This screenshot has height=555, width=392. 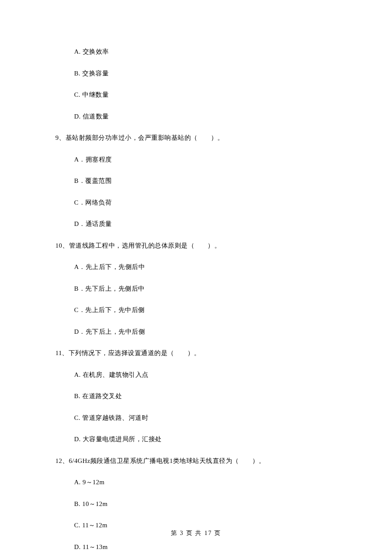 I want to click on q12-option-b: B. 10～12m, so click(x=205, y=504).